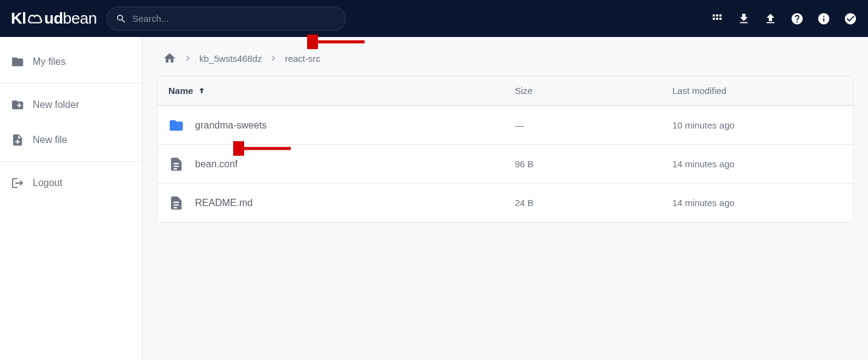 Image resolution: width=868 pixels, height=360 pixels. I want to click on topbar: Kl udbean, so click(434, 18).